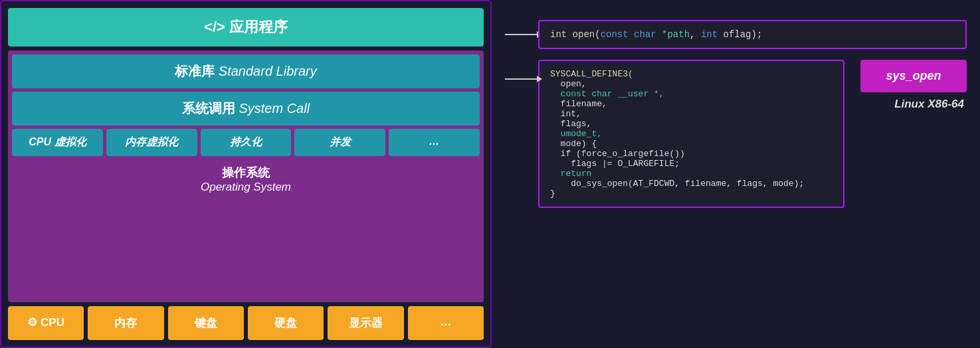 The width and height of the screenshot is (980, 348). What do you see at coordinates (522, 79) in the screenshot?
I see `arrow-line-bottom` at bounding box center [522, 79].